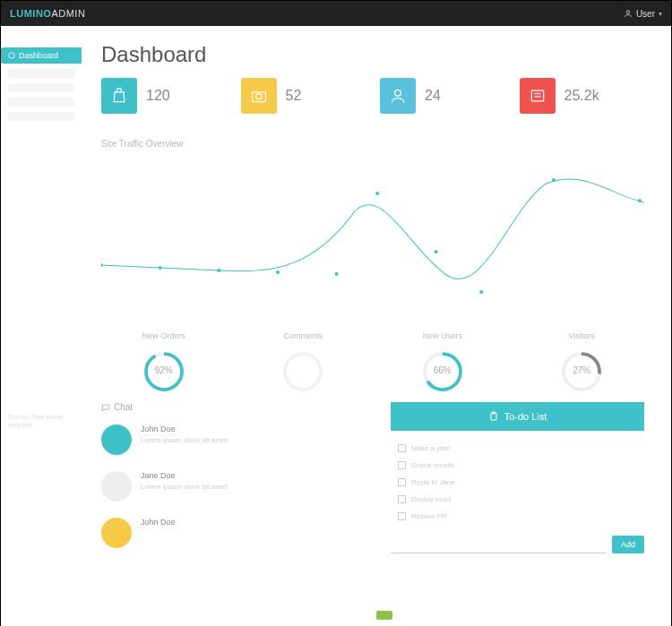 Image resolution: width=672 pixels, height=626 pixels. I want to click on gauge-comments: Comments, so click(304, 353).